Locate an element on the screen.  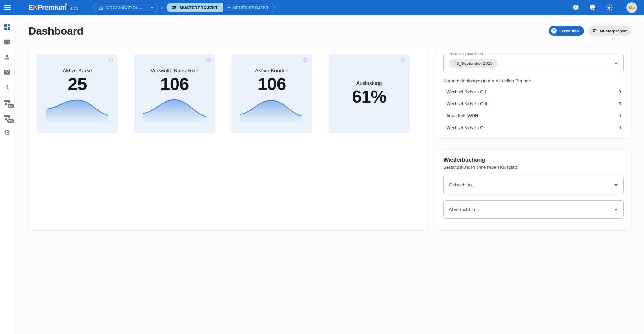
chevron-down-icon: ▾ is located at coordinates (152, 8).